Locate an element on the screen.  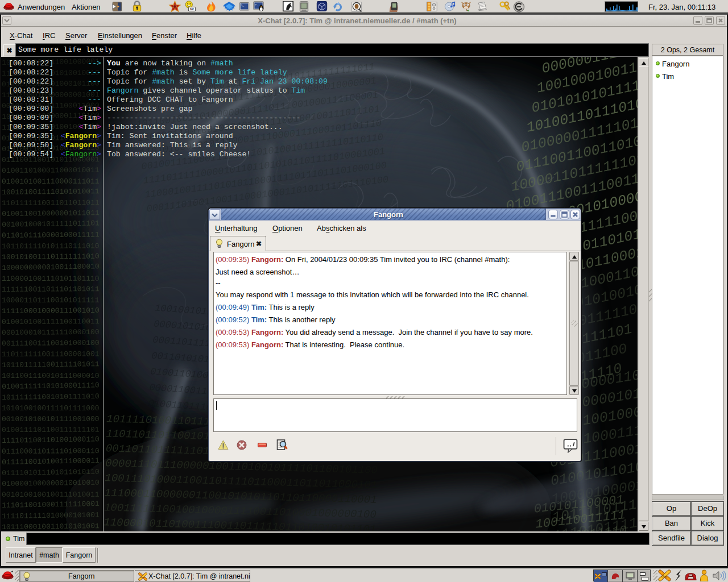
svg-text: 1100001001110101101110 is located at coordinates (51, 278).